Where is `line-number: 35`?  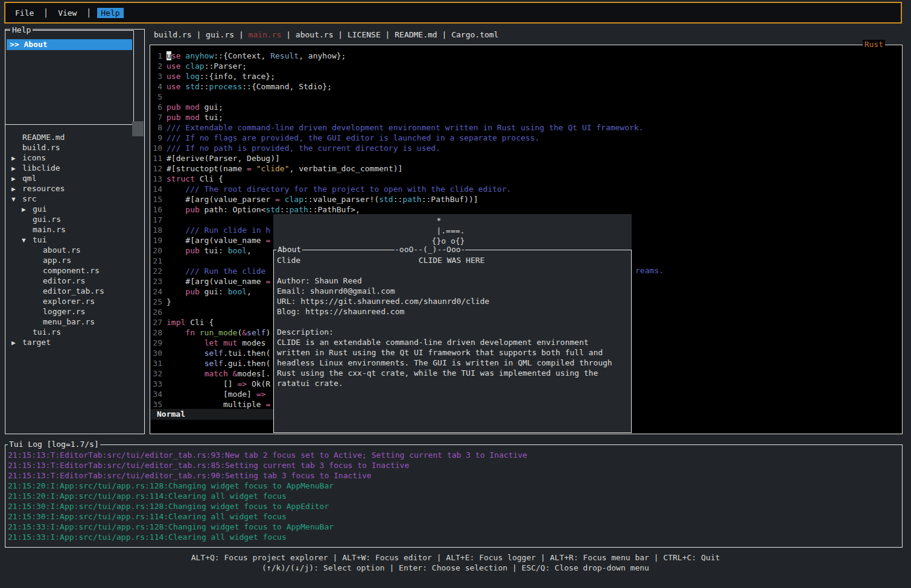 line-number: 35 is located at coordinates (157, 404).